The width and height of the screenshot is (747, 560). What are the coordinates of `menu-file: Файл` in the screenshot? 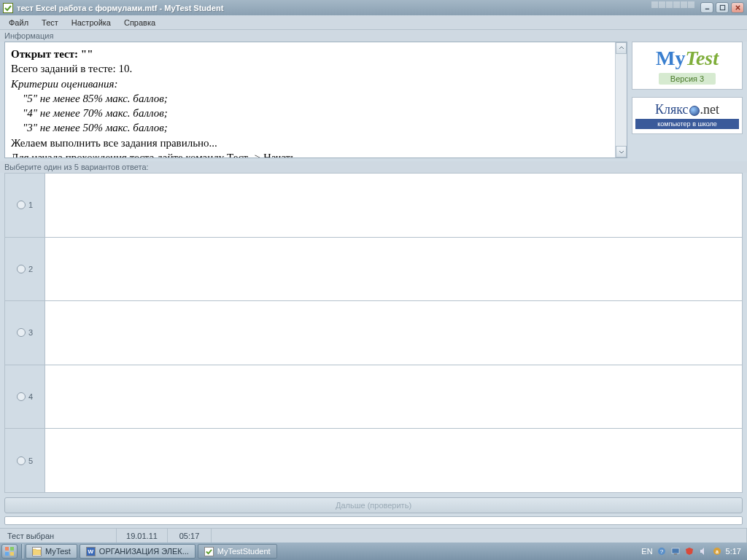 It's located at (19, 23).